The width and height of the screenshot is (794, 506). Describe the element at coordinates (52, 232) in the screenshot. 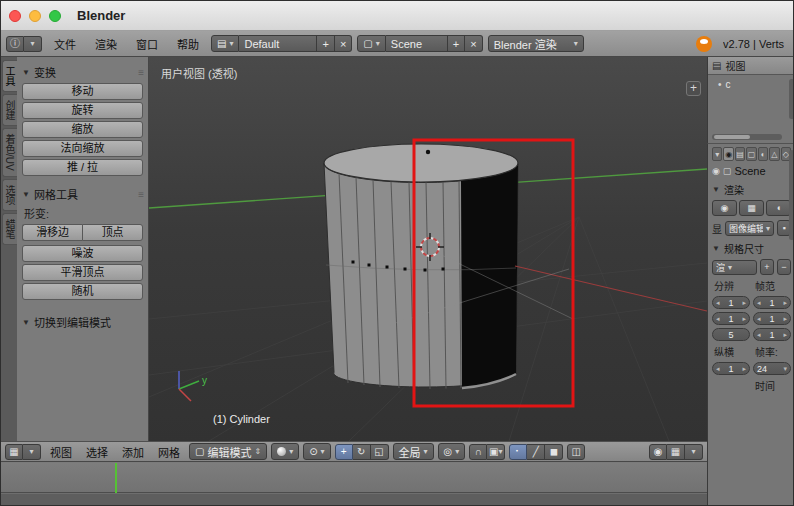

I see `edge-slide-button: 滑移边` at that location.